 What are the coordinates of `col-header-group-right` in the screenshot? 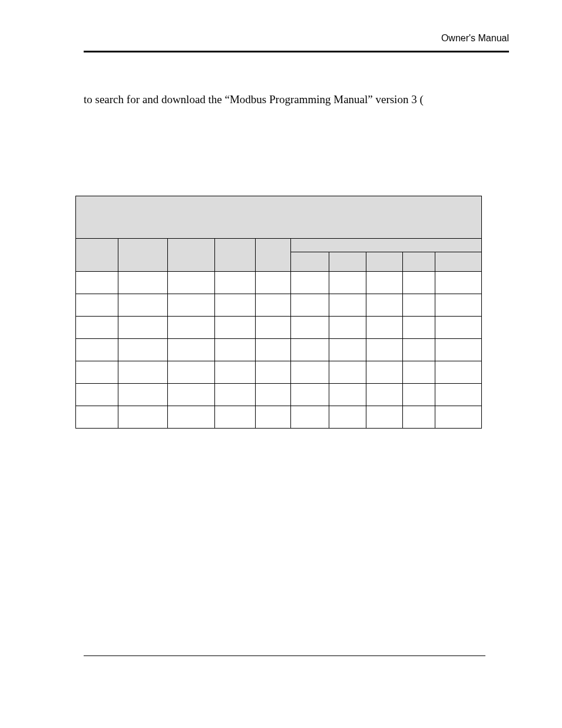 It's located at (386, 245).